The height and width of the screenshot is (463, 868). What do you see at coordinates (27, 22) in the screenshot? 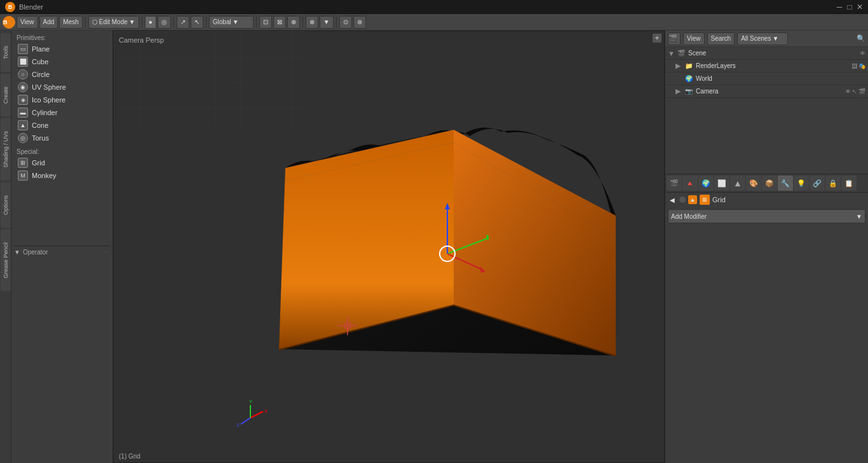
I see `view-menu: View` at bounding box center [27, 22].